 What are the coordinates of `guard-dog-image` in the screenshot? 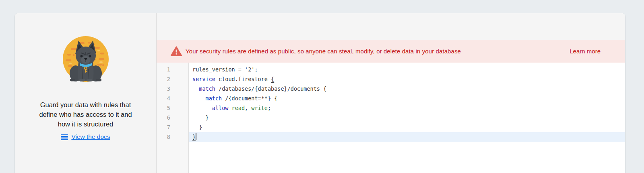 It's located at (86, 61).